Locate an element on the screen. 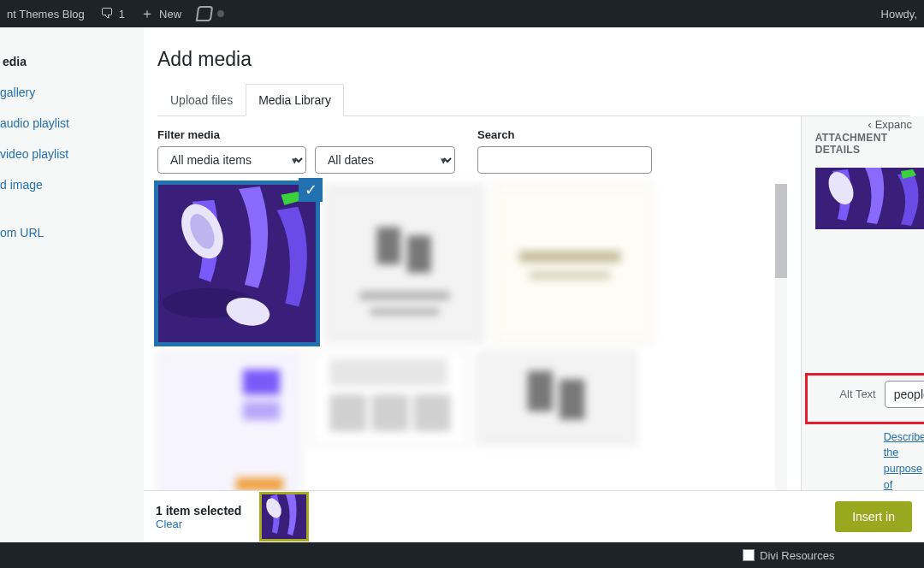  sidebar-item-featured-image: d image is located at coordinates (72, 185).